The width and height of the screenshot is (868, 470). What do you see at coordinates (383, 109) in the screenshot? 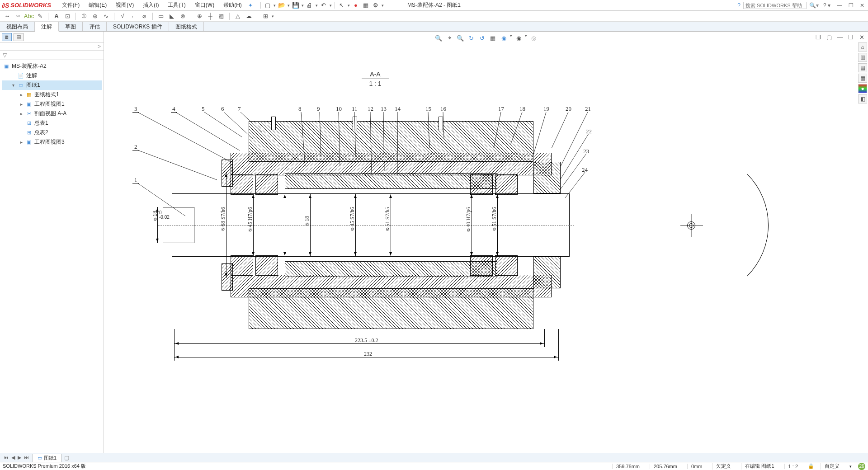
I see `balloon: 13` at bounding box center [383, 109].